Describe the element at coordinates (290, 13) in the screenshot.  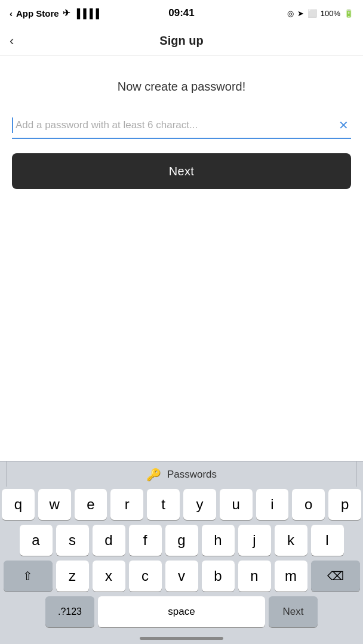
I see `location-icon: ◎` at that location.